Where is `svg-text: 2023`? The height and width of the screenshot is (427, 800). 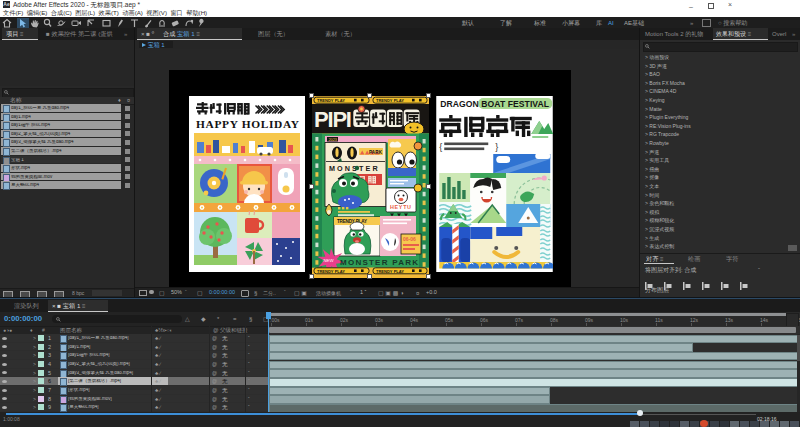
svg-text: 2023 is located at coordinates (332, 140).